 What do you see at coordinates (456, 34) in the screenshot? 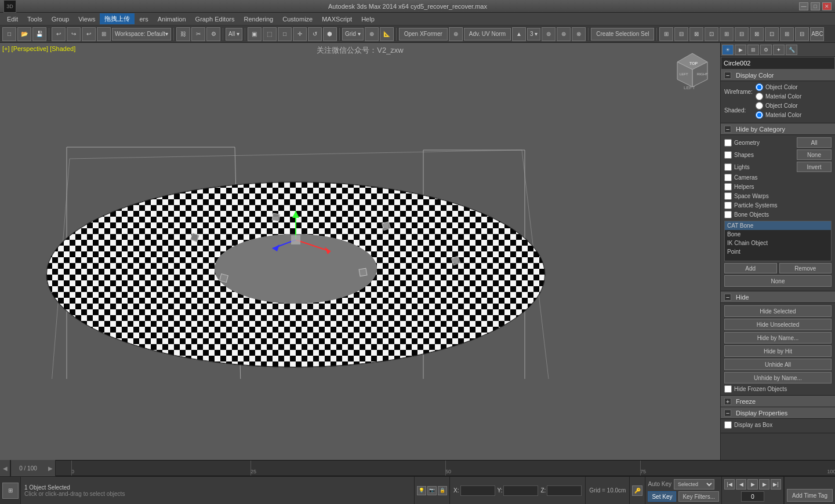
I see `xformer-icon: ⊛` at bounding box center [456, 34].